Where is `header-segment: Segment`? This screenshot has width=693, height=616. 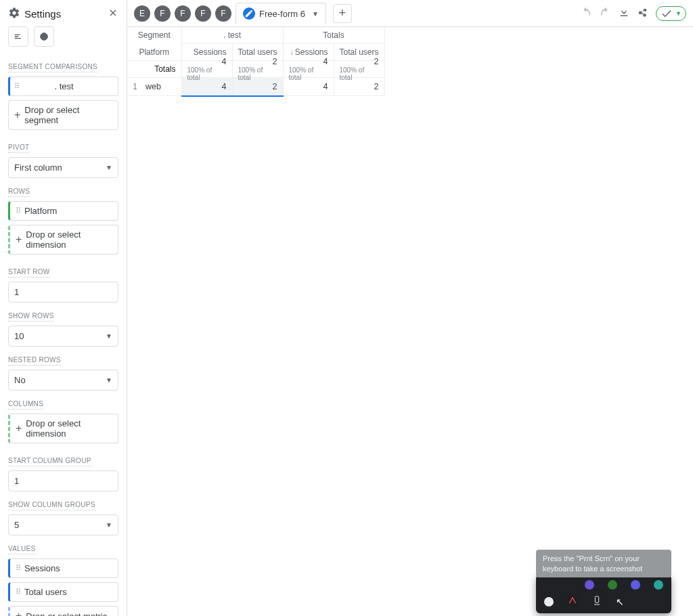 header-segment: Segment is located at coordinates (154, 35).